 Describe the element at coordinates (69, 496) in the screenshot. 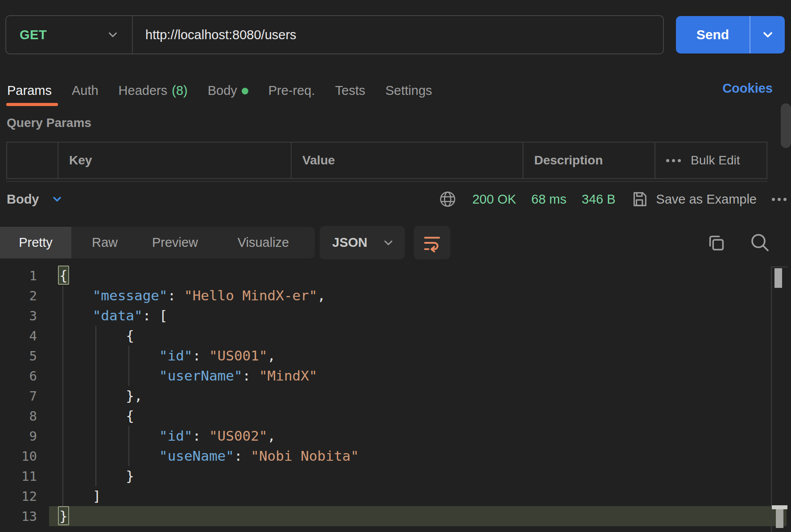

I see `code-text: ]` at that location.